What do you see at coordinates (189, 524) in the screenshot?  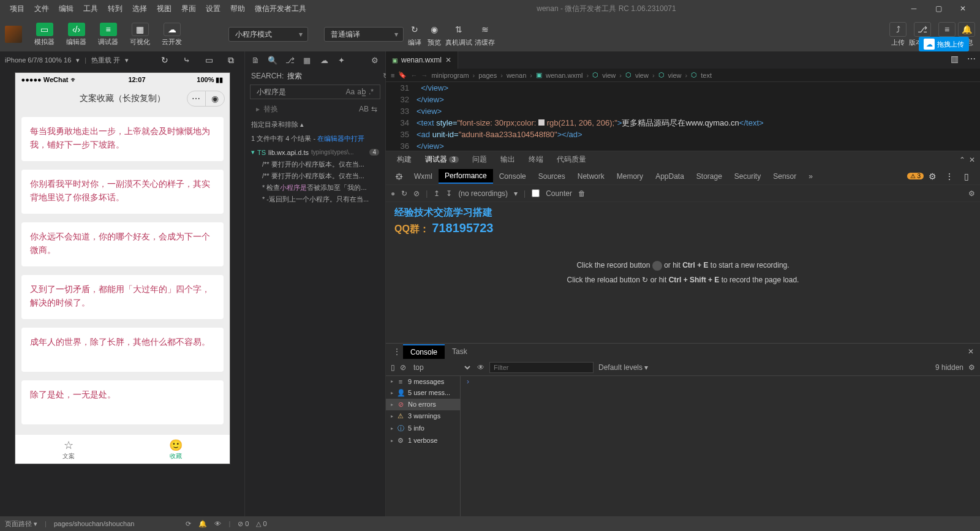 I see `sync-icon: ⟳` at bounding box center [189, 524].